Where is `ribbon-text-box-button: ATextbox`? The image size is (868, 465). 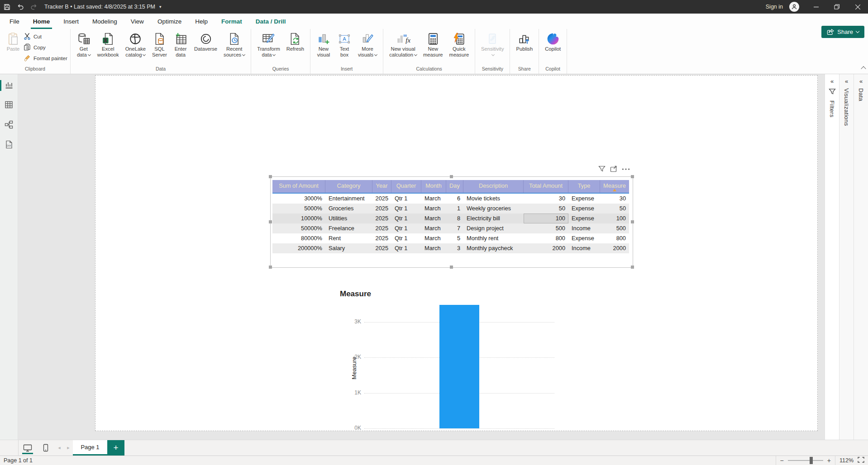 ribbon-text-box-button: ATextbox is located at coordinates (344, 43).